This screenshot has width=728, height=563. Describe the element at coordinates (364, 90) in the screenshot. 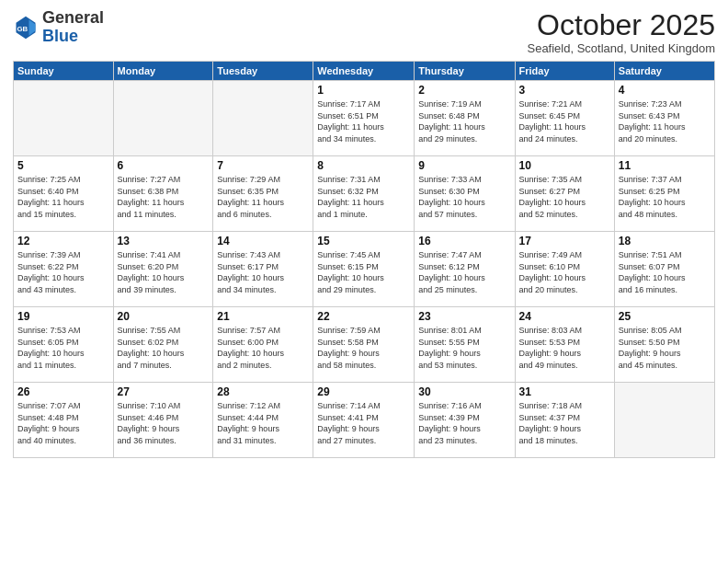

I see `day-number: 1` at that location.